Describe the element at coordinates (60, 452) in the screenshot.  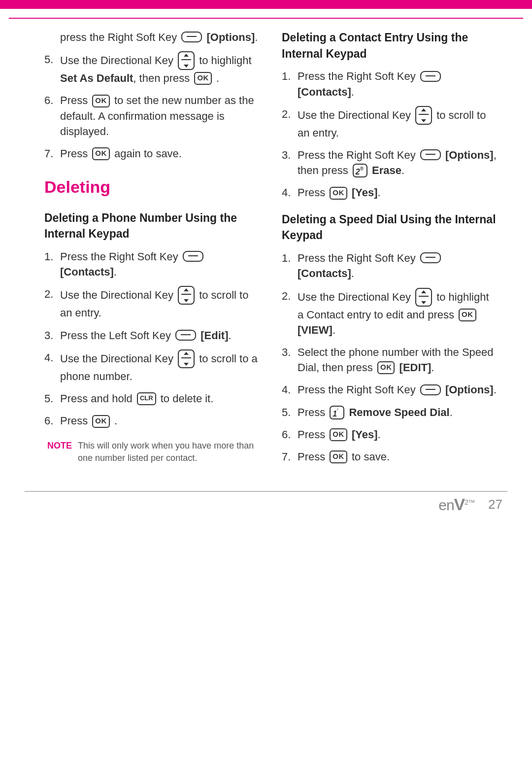
I see `note-label: NOTE` at that location.